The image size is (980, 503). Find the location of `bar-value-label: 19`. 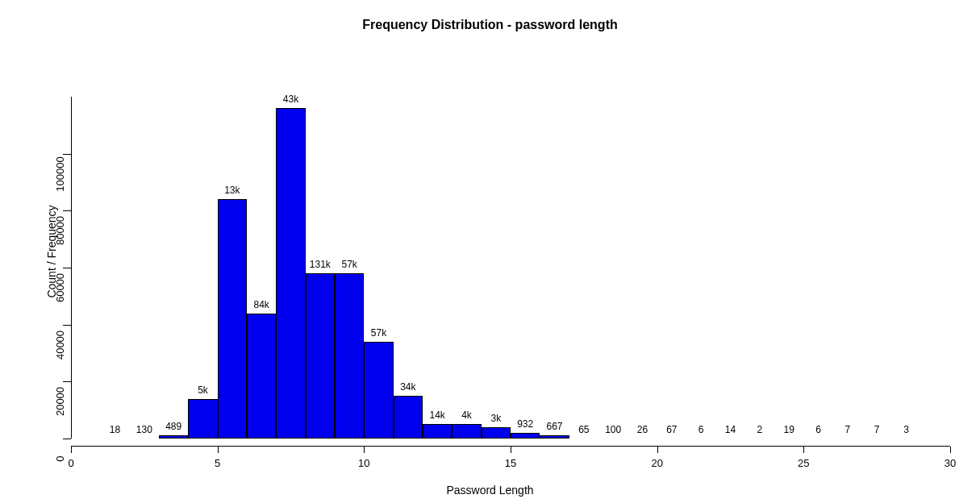

bar-value-label: 19 is located at coordinates (789, 430).